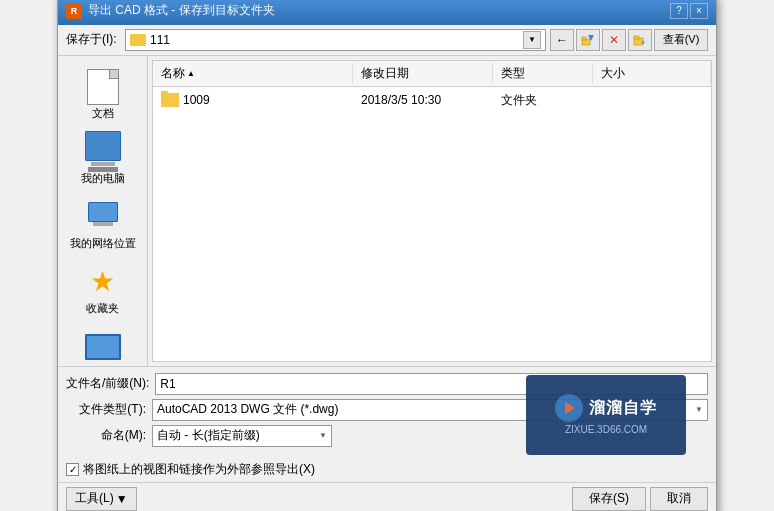 Image resolution: width=774 pixels, height=511 pixels. I want to click on col-date-label: 修改日期, so click(385, 74).